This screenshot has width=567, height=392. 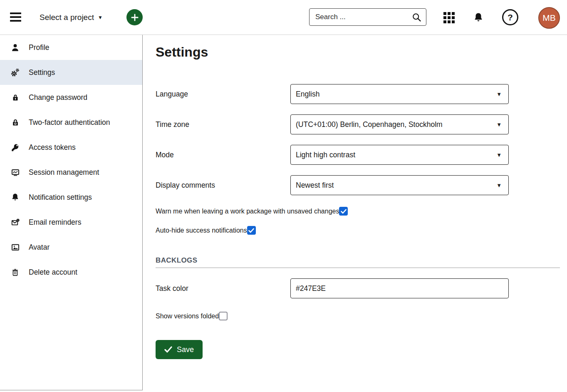 I want to click on topbar: Select a project ▼ ? MB, so click(x=284, y=17).